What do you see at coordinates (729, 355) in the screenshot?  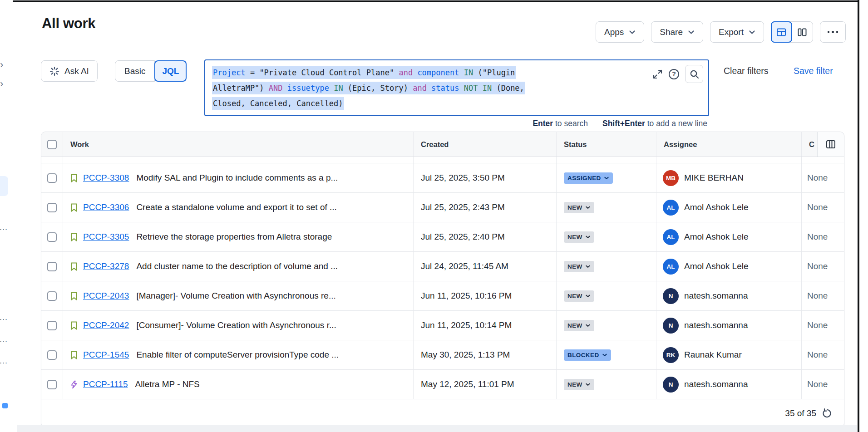 I see `assignee-cell: RKRaunak Kumar` at bounding box center [729, 355].